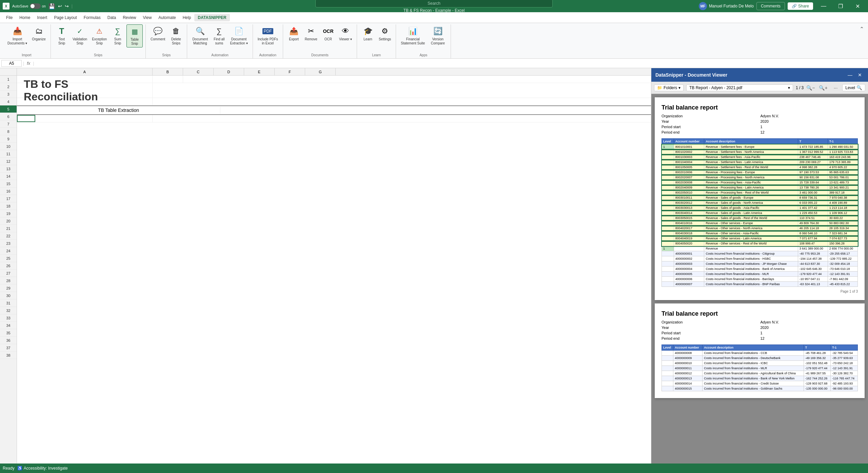  Describe the element at coordinates (434, 4) in the screenshot. I see `global-search-input` at that location.